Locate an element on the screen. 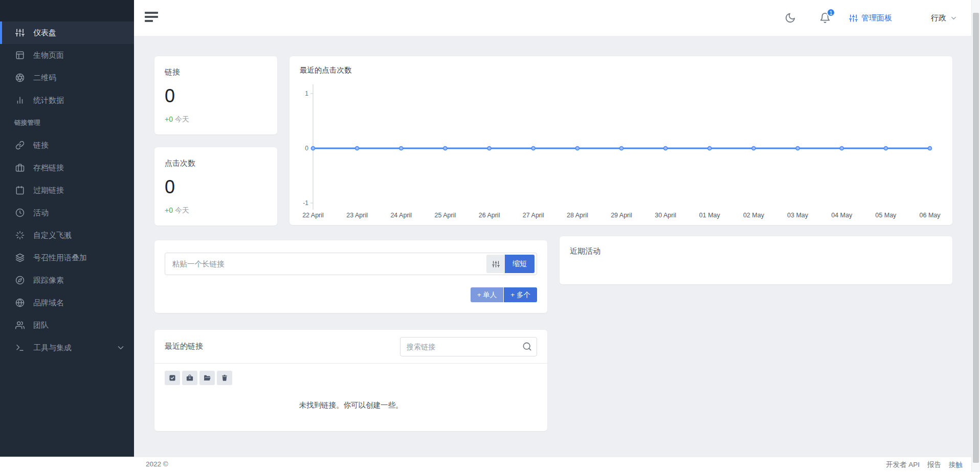 This screenshot has width=980, height=472. topbar: 1 管理面板 行政 is located at coordinates (557, 18).